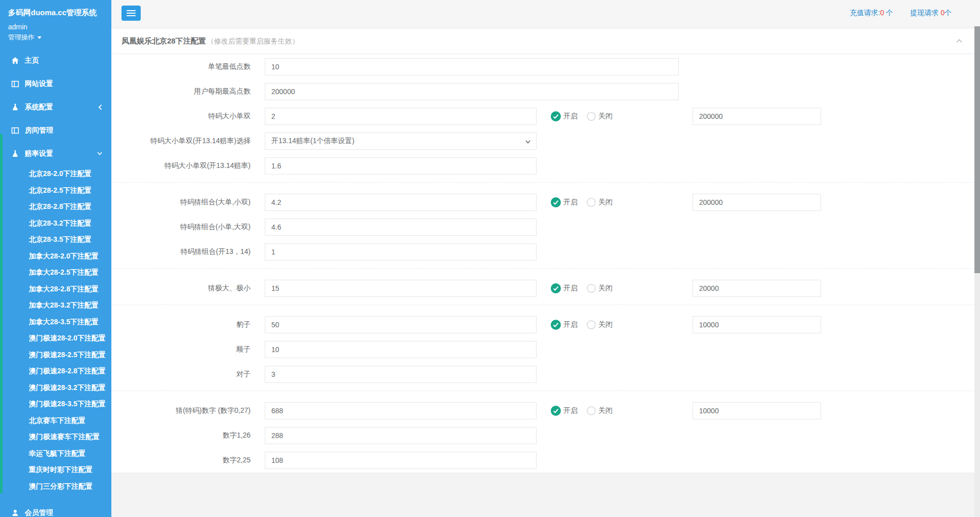 The width and height of the screenshot is (980, 517). What do you see at coordinates (56, 107) in the screenshot?
I see `sidebar-item-system-config: 系统配置` at bounding box center [56, 107].